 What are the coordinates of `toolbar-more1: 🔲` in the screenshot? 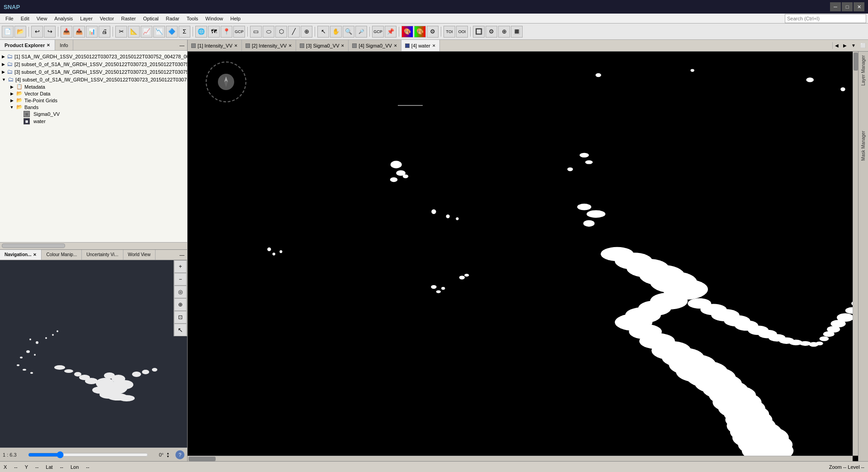 It's located at (479, 32).